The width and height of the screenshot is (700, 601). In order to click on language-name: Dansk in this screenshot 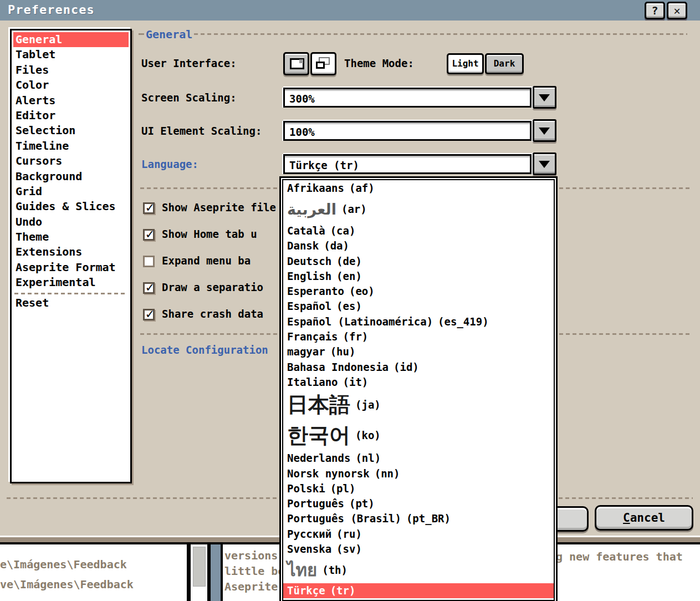, I will do `click(303, 246)`.